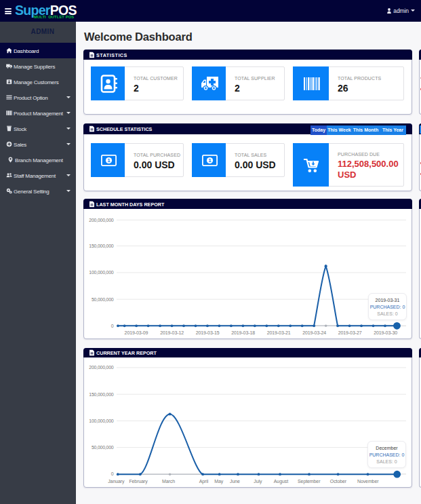  I want to click on svg-text: September, so click(309, 482).